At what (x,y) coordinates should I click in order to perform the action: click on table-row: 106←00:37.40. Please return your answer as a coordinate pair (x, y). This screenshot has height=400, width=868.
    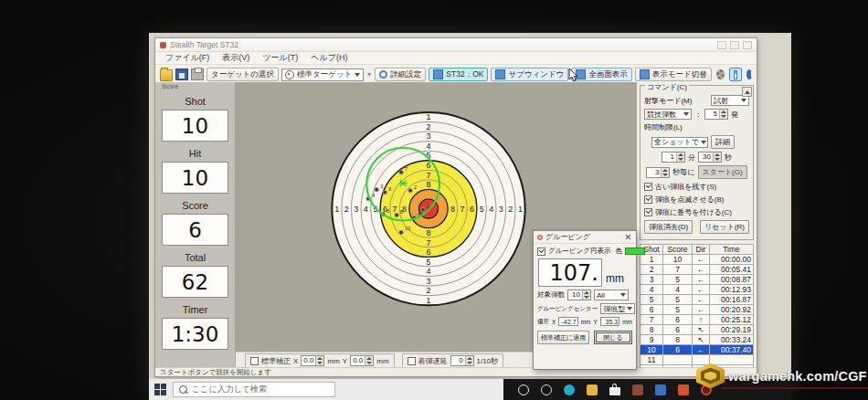
    Looking at the image, I should click on (697, 351).